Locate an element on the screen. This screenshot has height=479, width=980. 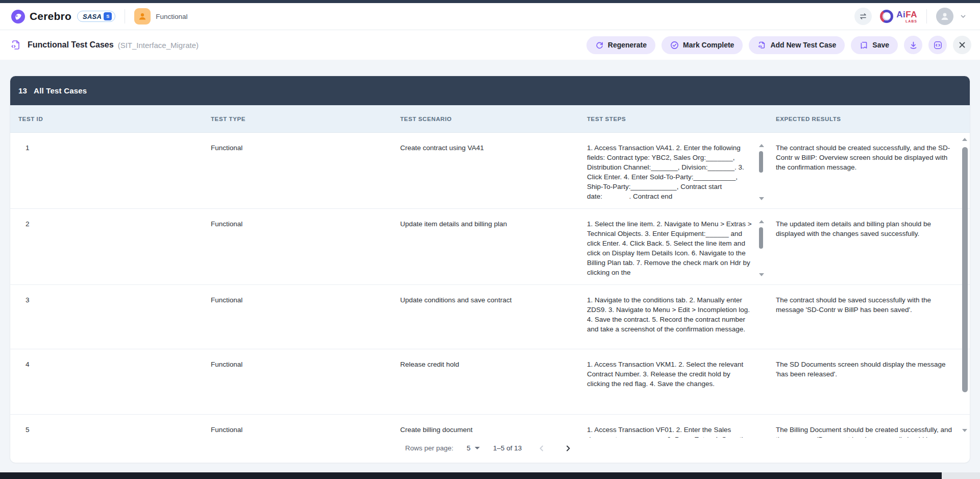
cell-test-steps: 1. Access Transaction VA41. 2. Enter the… is located at coordinates (677, 172).